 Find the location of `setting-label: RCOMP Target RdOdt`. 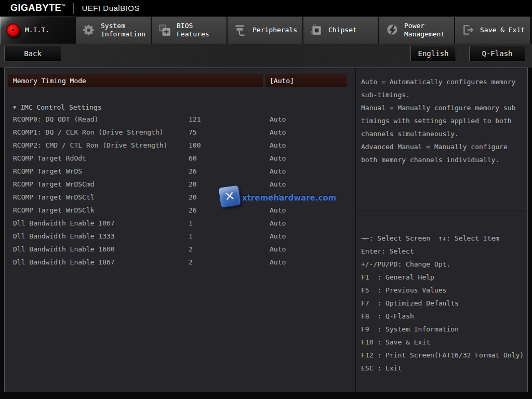

setting-label: RCOMP Target RdOdt is located at coordinates (50, 158).